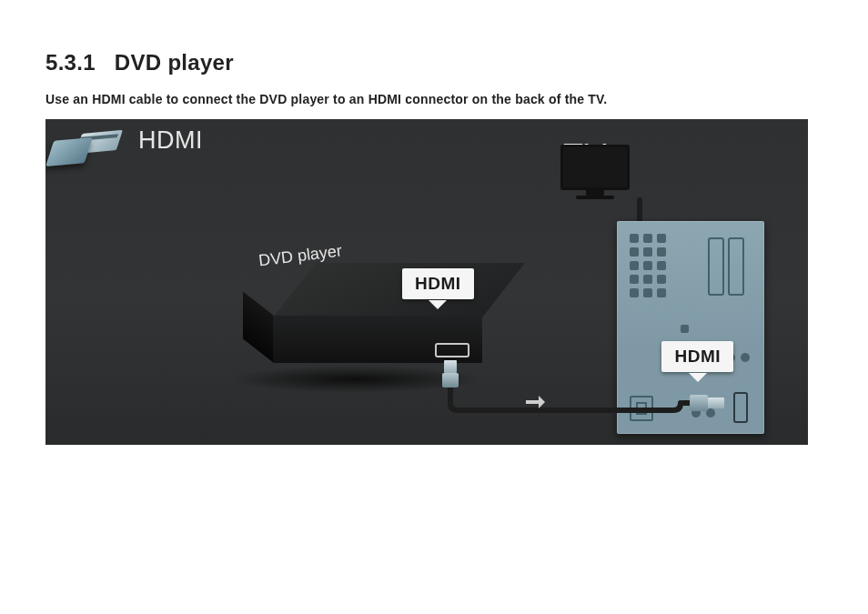 The height and width of the screenshot is (614, 868). I want to click on arrow-icon, so click(539, 402).